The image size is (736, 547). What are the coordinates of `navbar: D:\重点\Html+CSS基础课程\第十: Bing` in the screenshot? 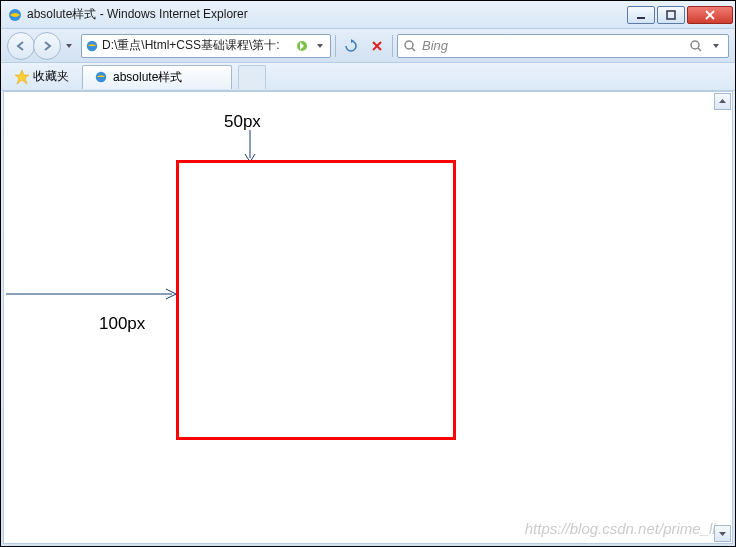 It's located at (368, 46).